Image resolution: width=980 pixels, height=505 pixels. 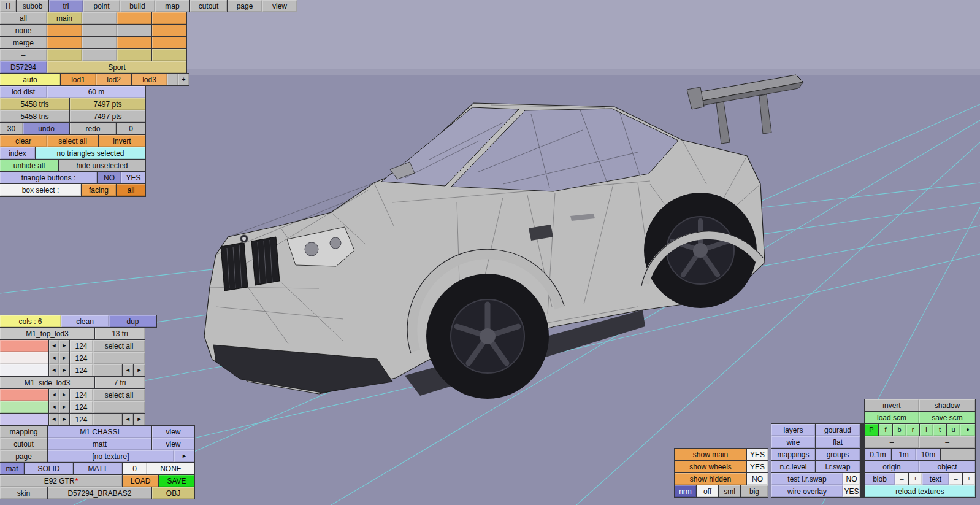 What do you see at coordinates (109, 178) in the screenshot?
I see `triangle-buttons-no: NO` at bounding box center [109, 178].